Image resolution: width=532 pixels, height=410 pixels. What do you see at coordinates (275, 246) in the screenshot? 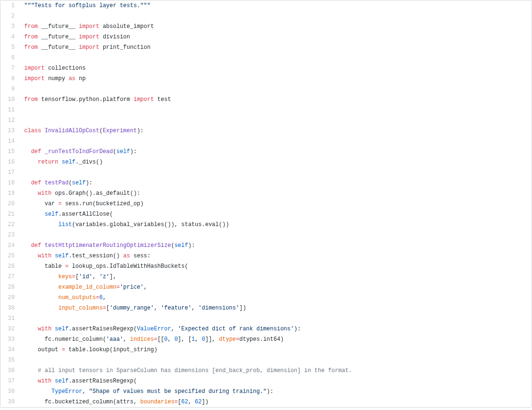
I see `line-code: def testHttptimenaterRoutingOptimizerSiz…` at bounding box center [275, 246].